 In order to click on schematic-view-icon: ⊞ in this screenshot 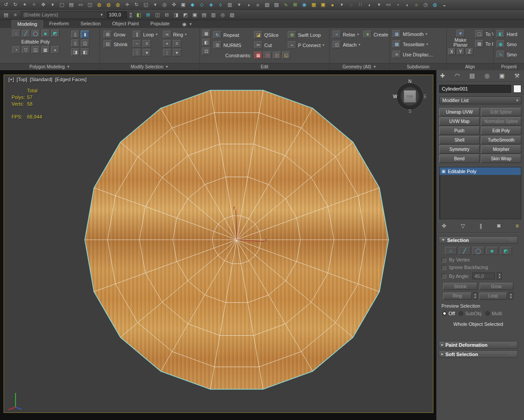, I will do `click(295, 5)`.